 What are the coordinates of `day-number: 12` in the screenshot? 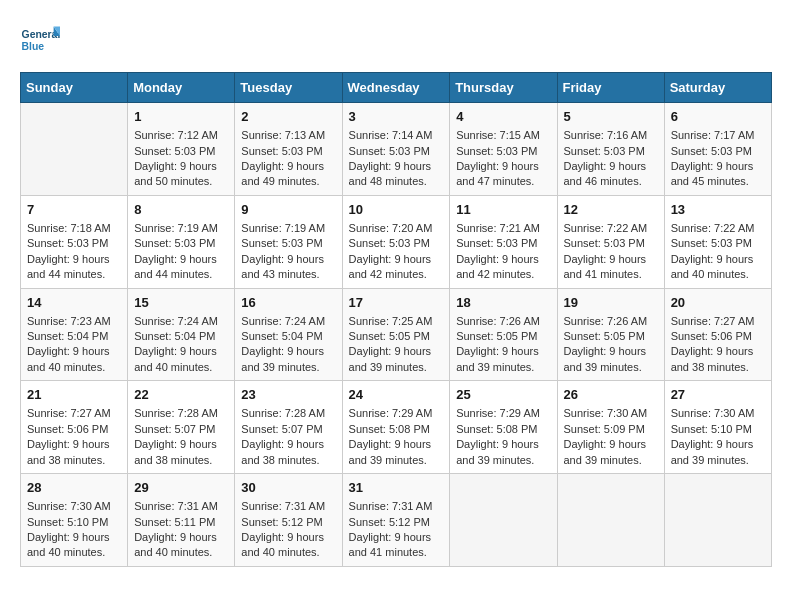 It's located at (611, 210).